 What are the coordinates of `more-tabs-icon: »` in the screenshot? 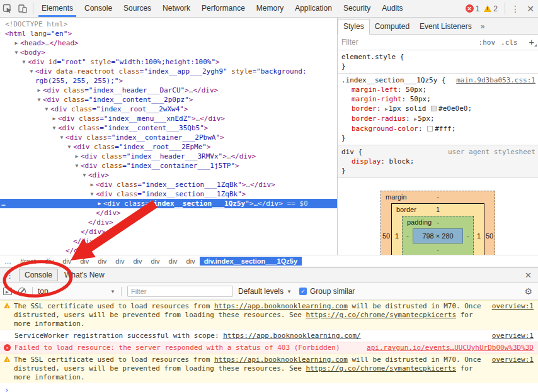 It's located at (483, 26).